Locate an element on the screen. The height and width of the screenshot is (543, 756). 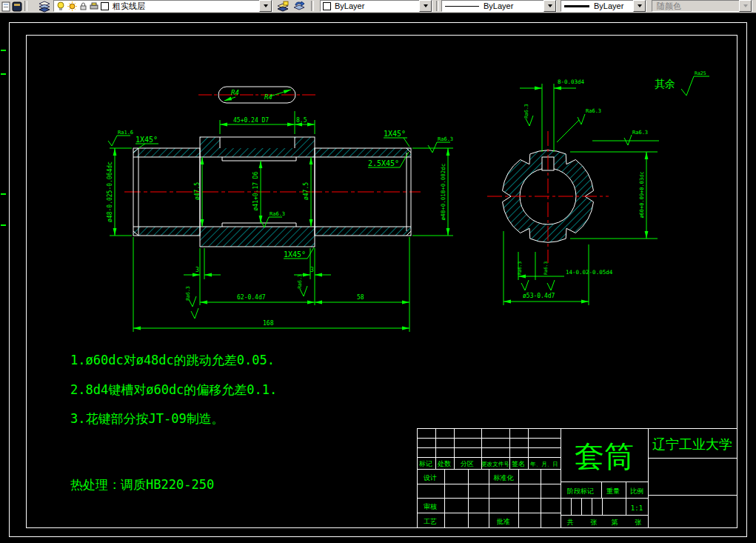
lightbulb-icon is located at coordinates (61, 6).